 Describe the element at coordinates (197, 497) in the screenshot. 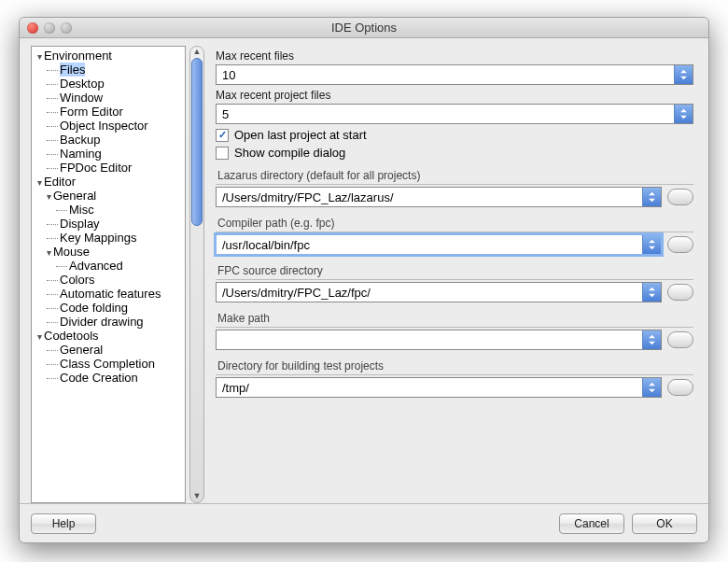

I see `scroll-down-icon: ▼` at that location.